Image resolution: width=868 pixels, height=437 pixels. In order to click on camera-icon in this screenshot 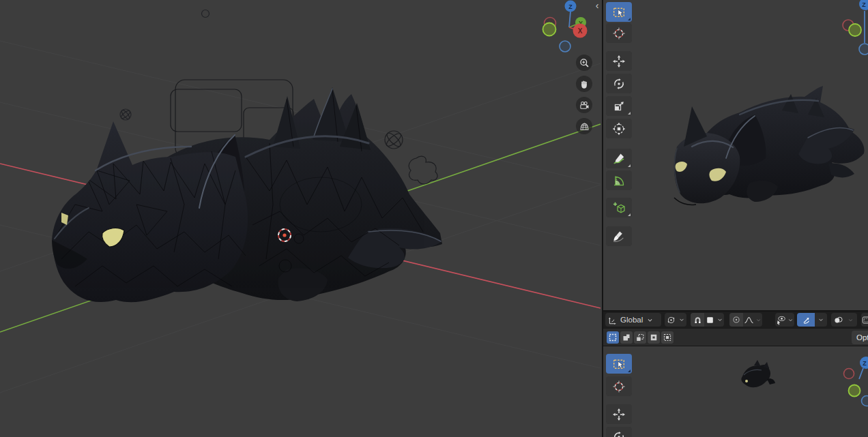, I will do `click(584, 105)`.